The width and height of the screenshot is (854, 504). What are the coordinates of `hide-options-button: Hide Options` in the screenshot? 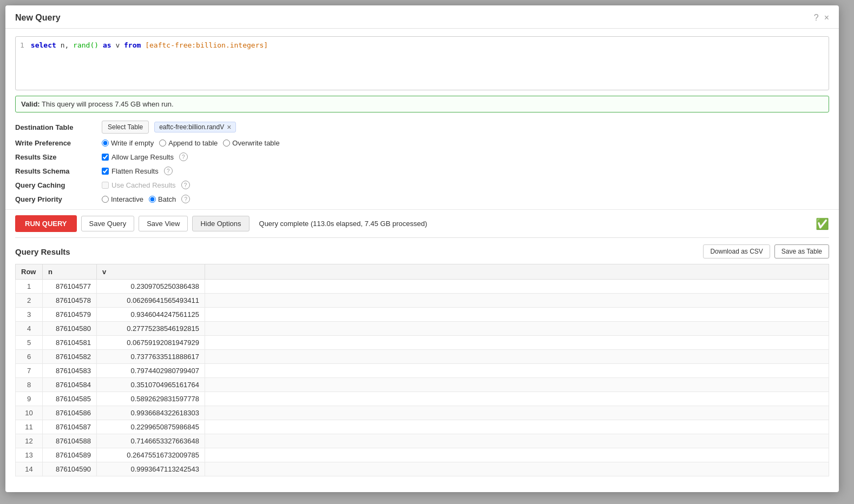 It's located at (221, 224).